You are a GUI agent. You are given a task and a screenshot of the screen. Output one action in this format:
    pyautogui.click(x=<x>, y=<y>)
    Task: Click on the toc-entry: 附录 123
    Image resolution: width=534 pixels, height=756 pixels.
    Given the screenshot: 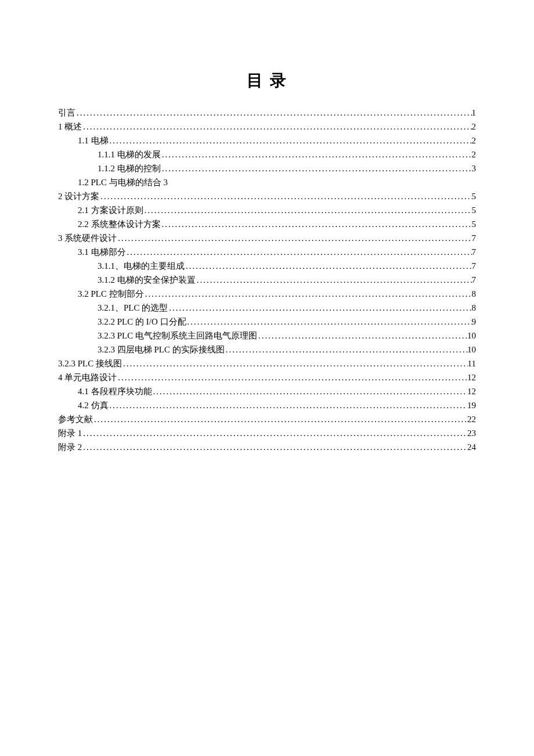 What is the action you would take?
    pyautogui.click(x=267, y=433)
    